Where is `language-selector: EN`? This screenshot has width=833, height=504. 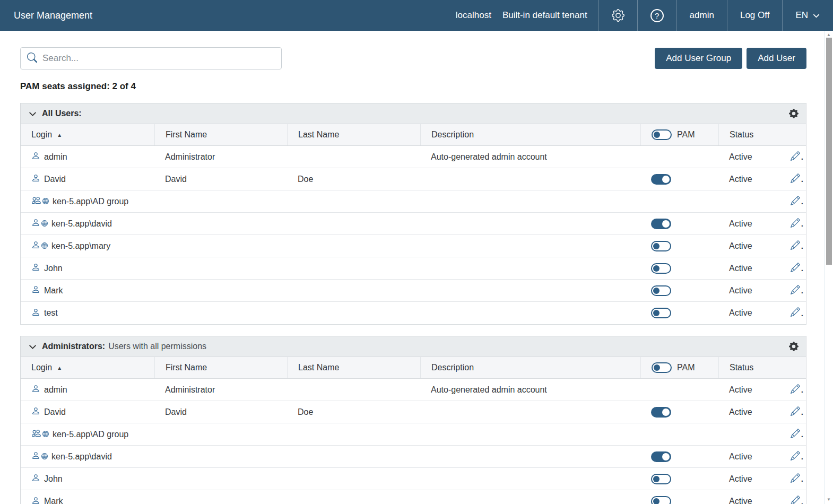
language-selector: EN is located at coordinates (808, 15).